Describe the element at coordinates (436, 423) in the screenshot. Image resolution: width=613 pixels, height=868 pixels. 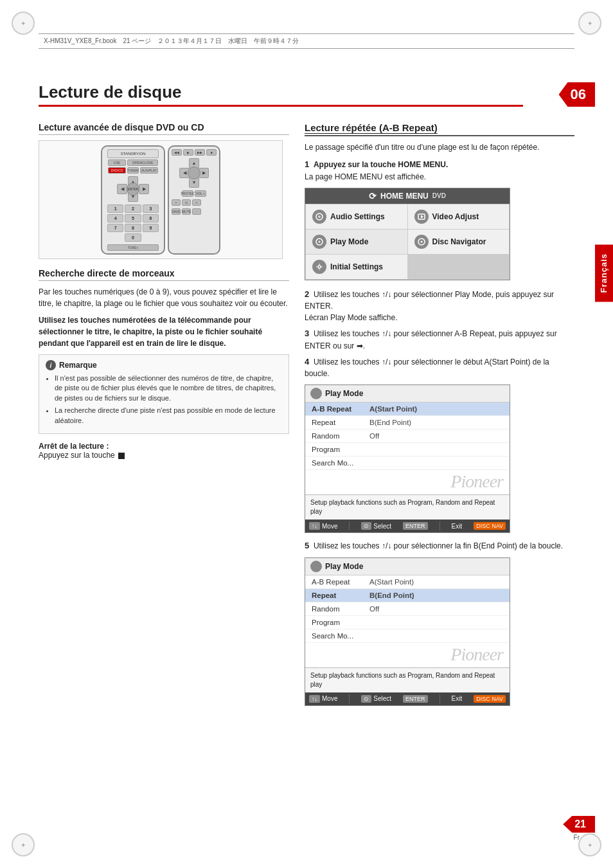
I see `pm-value-repeat: B(End Point)` at that location.